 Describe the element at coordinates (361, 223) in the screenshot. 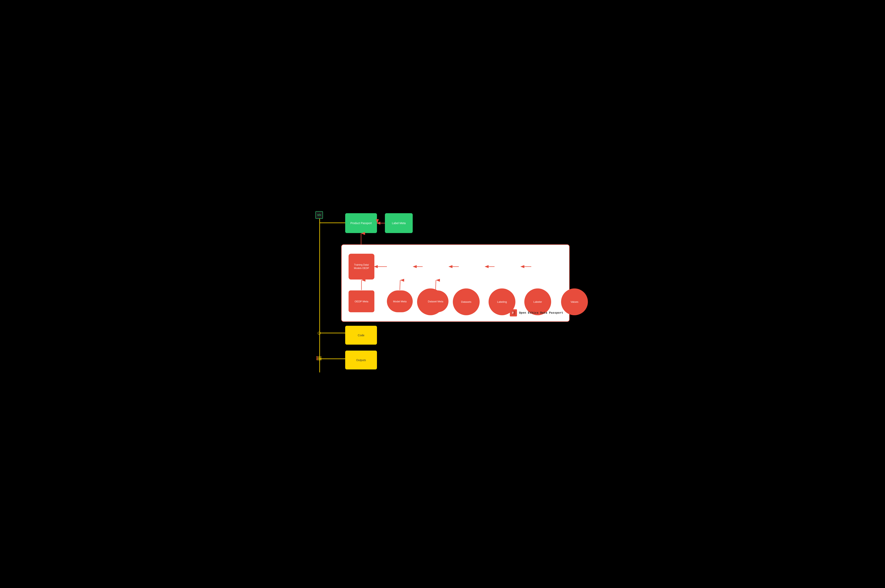

I see `product-passport-node: Product Passport` at that location.